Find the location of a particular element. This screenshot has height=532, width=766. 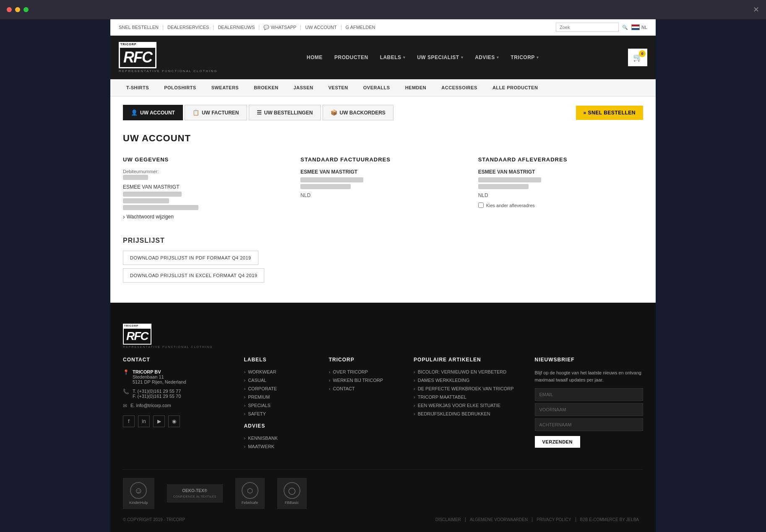

utility-nav-afmelden: G AFMELDEN is located at coordinates (361, 27).